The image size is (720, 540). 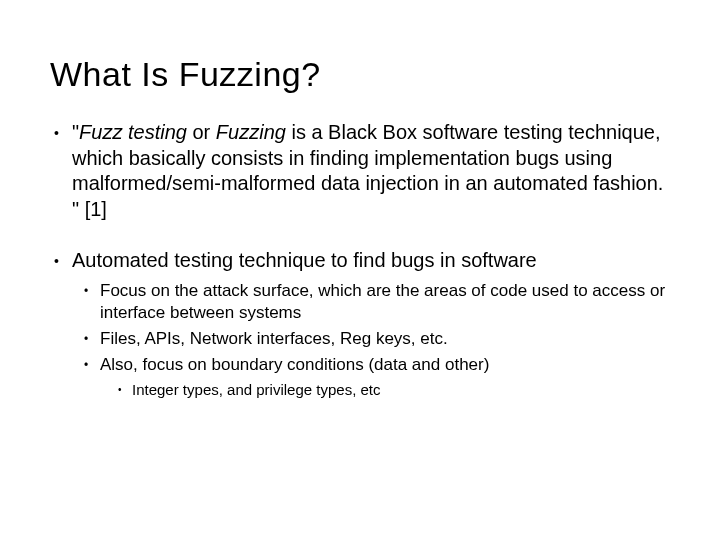 What do you see at coordinates (133, 132) in the screenshot?
I see `italic-fuzz-testing: Fuzz testing` at bounding box center [133, 132].